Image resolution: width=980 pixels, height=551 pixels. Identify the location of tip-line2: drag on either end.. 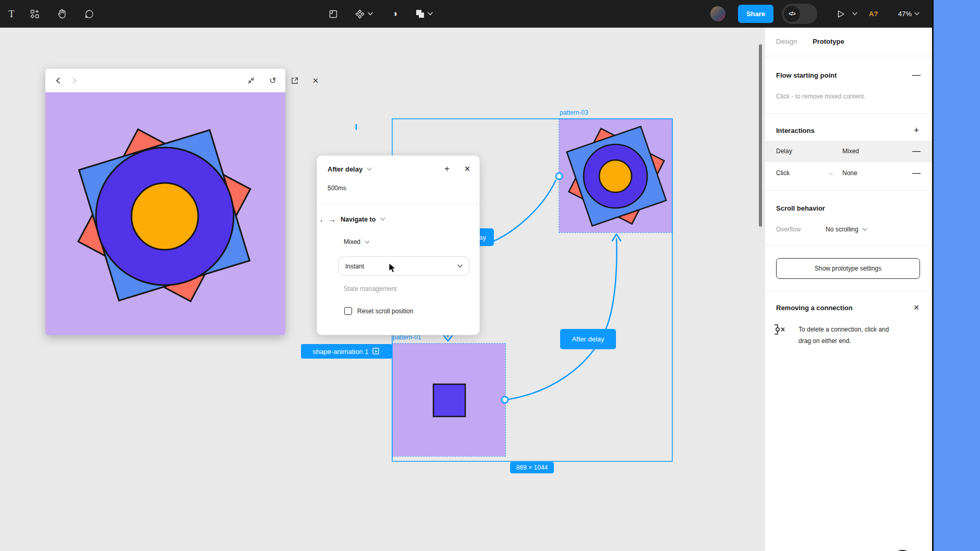
(825, 341).